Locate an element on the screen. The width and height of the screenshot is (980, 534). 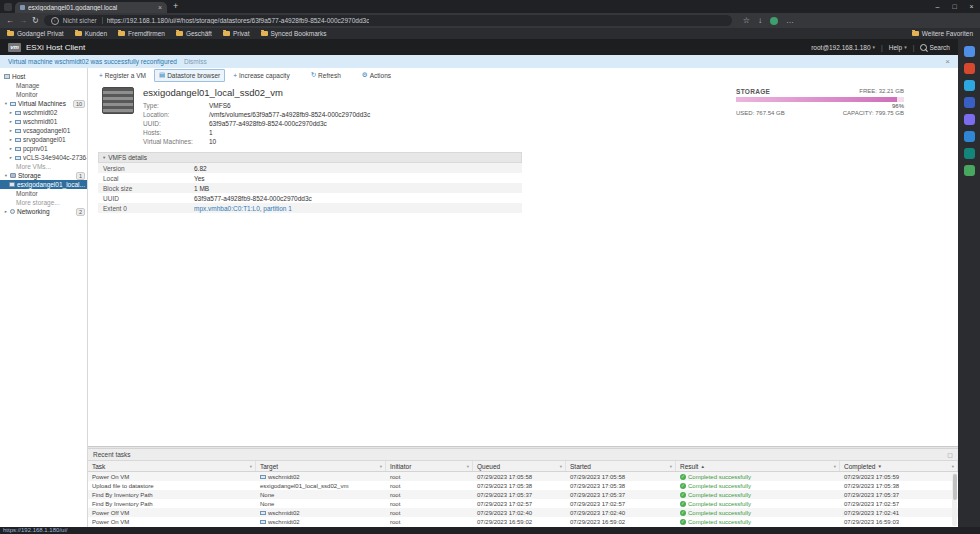
column-header-task: Task ▾ is located at coordinates (172, 466).